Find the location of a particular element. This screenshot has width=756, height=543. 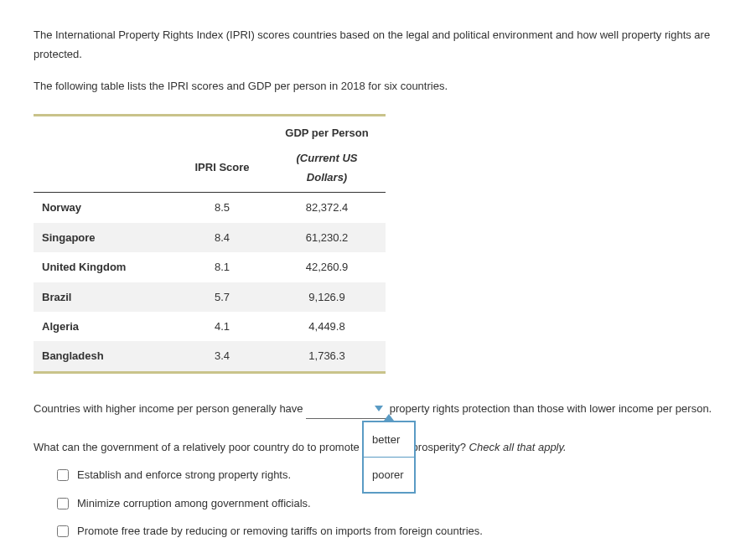

table-row: Brazil 5.7 9,126.9 is located at coordinates (210, 297).